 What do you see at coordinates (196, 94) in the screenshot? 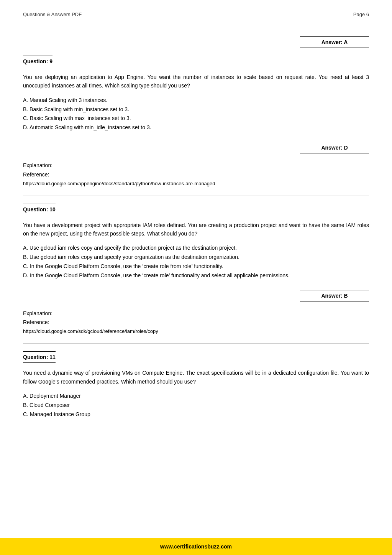
I see `question-9-section: Question: 9 You are deploying an applica…` at bounding box center [196, 94].